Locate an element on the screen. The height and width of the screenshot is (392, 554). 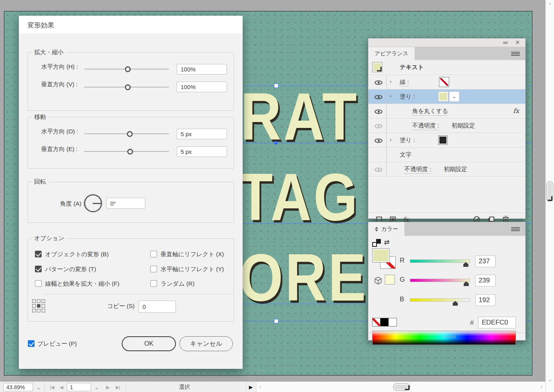
color-panel-resize-strip is located at coordinates (447, 336).